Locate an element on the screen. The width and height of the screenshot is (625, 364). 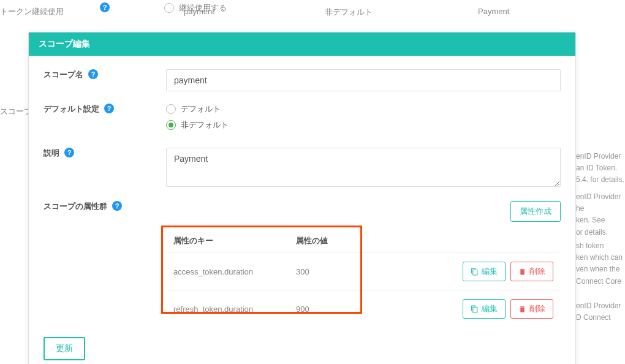
attr-key: refresh_token.duration is located at coordinates (235, 309).